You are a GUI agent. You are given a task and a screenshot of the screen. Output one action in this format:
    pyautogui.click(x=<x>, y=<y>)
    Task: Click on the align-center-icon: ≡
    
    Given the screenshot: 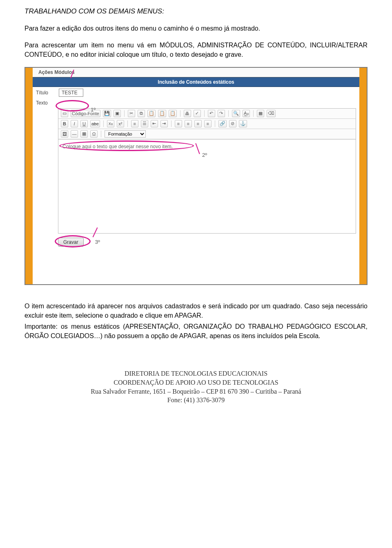 What is the action you would take?
    pyautogui.click(x=188, y=124)
    